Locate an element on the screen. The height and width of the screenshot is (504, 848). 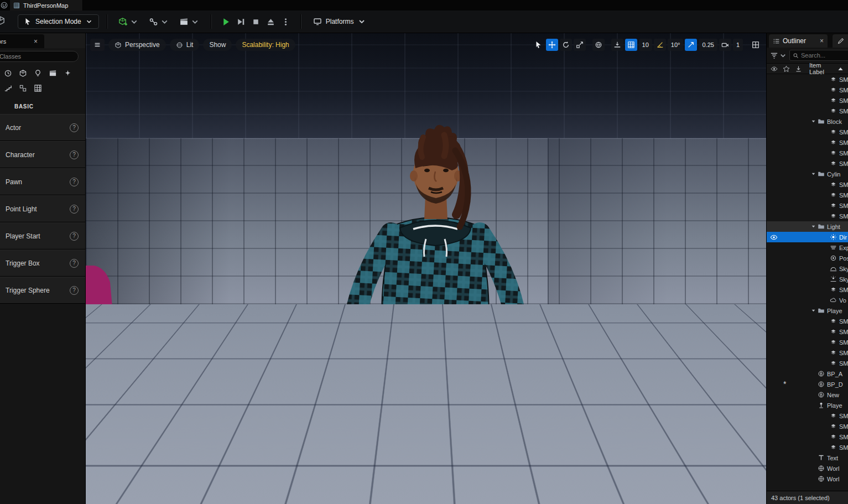
outliner-row: SM_R is located at coordinates (808, 447).